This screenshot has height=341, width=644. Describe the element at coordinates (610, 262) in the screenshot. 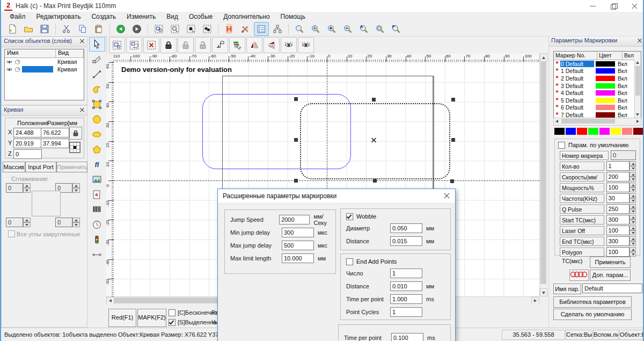

I see `apply-params-button: Применить` at that location.